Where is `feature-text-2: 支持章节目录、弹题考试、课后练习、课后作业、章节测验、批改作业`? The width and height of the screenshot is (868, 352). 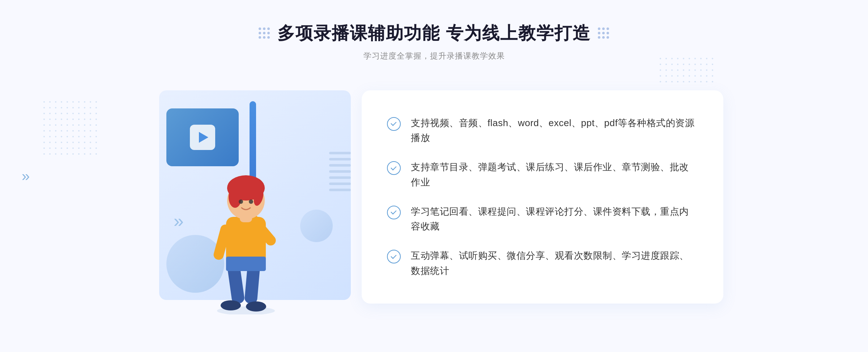 feature-text-2: 支持章节目录、弹题考试、课后练习、课后作业、章节测验、批改作业 is located at coordinates (554, 175).